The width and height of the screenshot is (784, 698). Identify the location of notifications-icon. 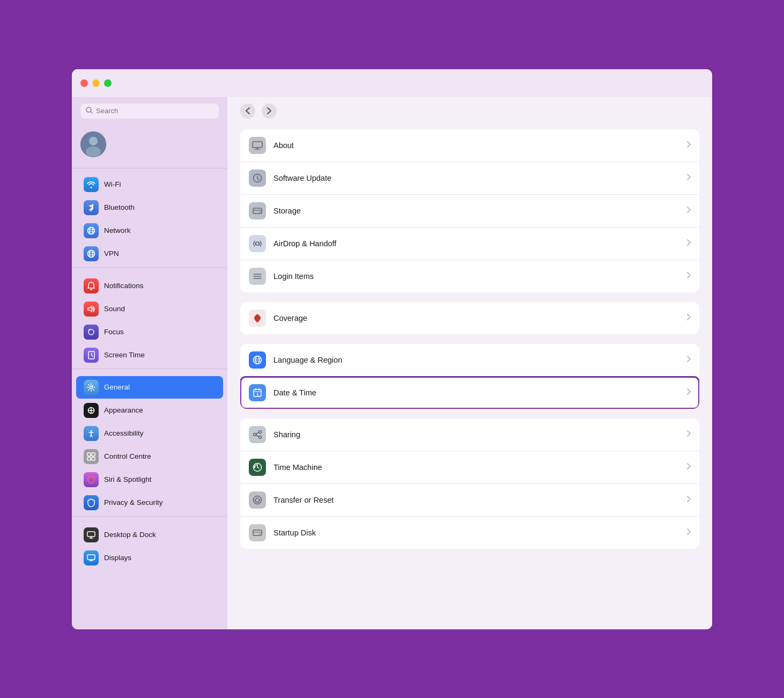
(91, 286).